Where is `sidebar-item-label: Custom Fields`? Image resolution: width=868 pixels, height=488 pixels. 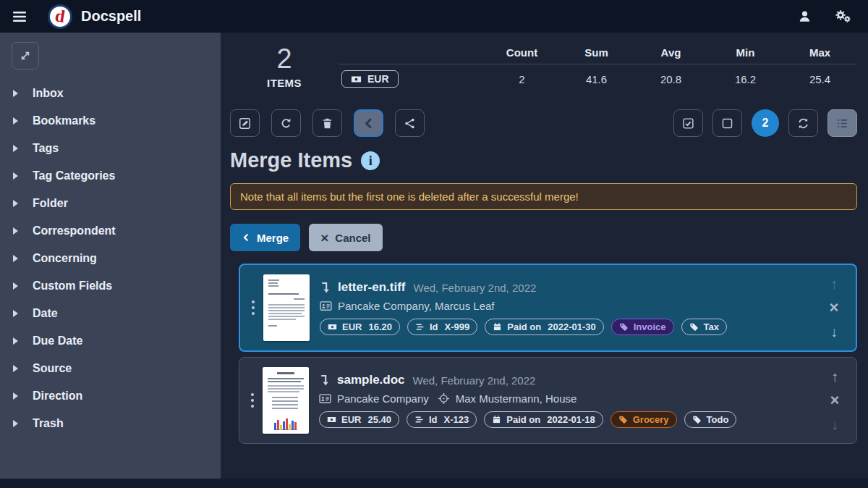
sidebar-item-label: Custom Fields is located at coordinates (72, 286).